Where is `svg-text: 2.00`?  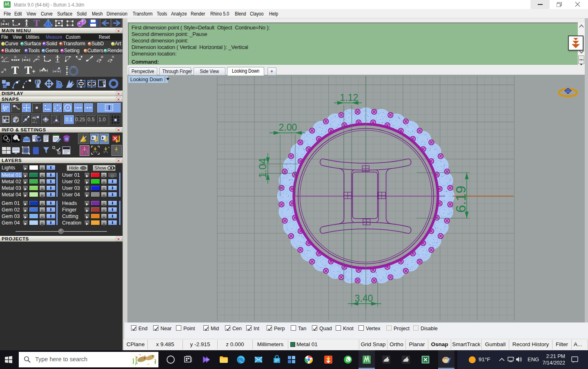
svg-text: 2.00 is located at coordinates (288, 127).